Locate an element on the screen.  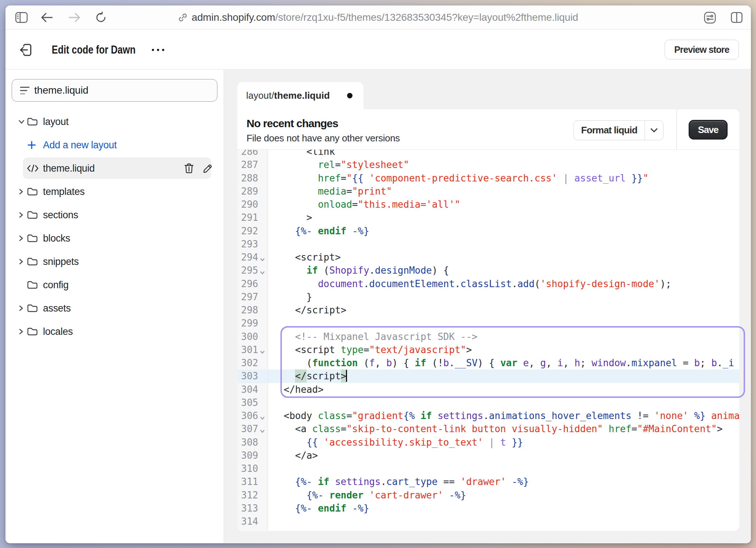
more-actions-button is located at coordinates (158, 50).